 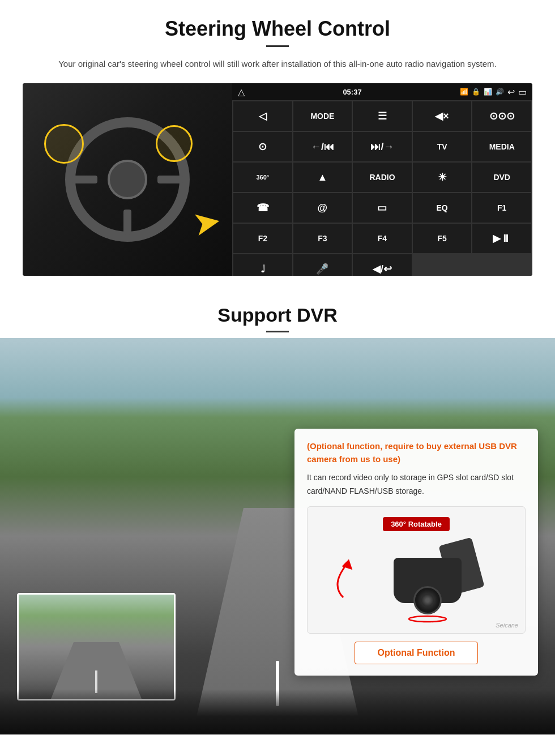 What do you see at coordinates (416, 580) in the screenshot?
I see `camera-visual` at bounding box center [416, 580].